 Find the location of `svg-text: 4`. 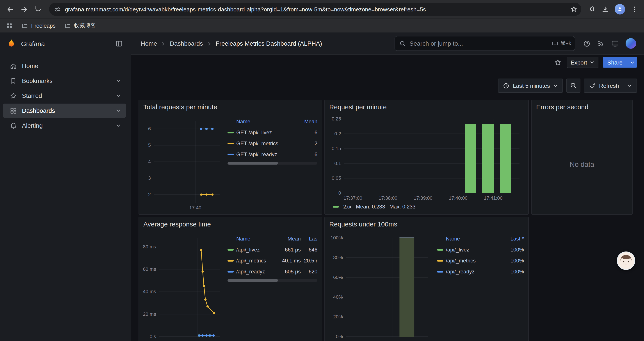

svg-text: 4 is located at coordinates (150, 162).